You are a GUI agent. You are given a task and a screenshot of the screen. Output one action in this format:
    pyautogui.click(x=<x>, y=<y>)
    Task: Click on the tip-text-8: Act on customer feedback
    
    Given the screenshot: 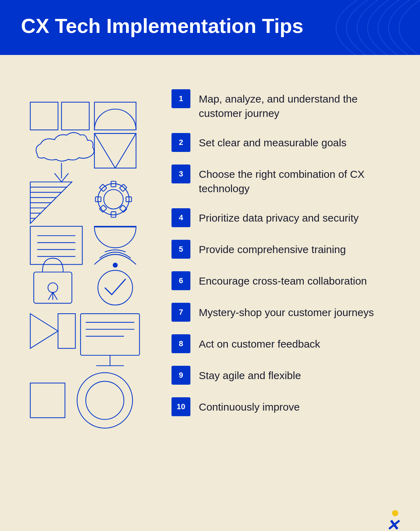 What is the action you would take?
    pyautogui.click(x=260, y=343)
    